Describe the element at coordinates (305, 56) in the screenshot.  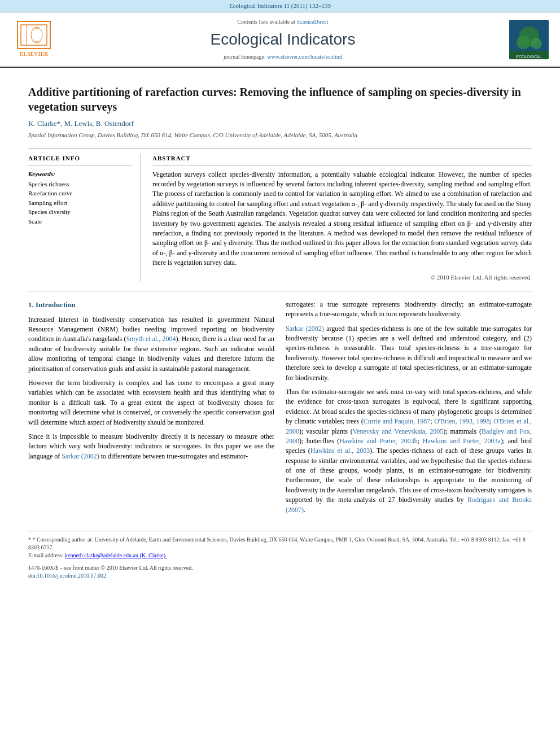
I see `homepage-link: www.elsevier.com/locate/ecolind` at that location.